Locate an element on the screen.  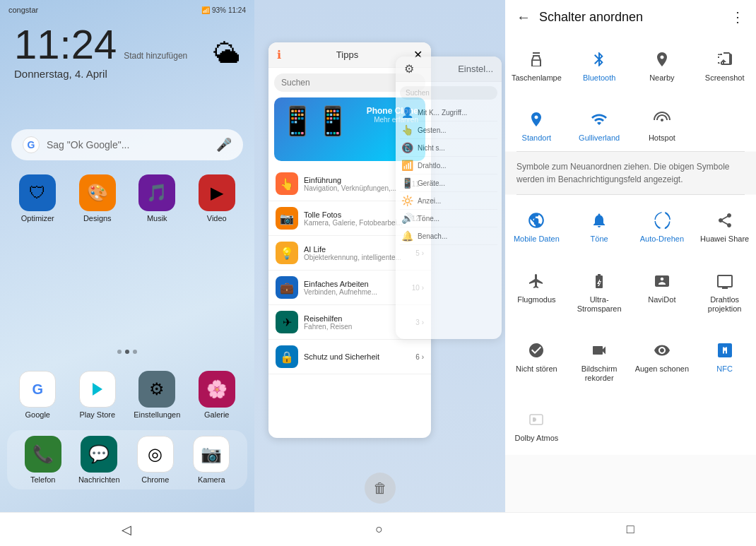
app-einstellungen: ⚙ Einstellungen is located at coordinates (157, 395).